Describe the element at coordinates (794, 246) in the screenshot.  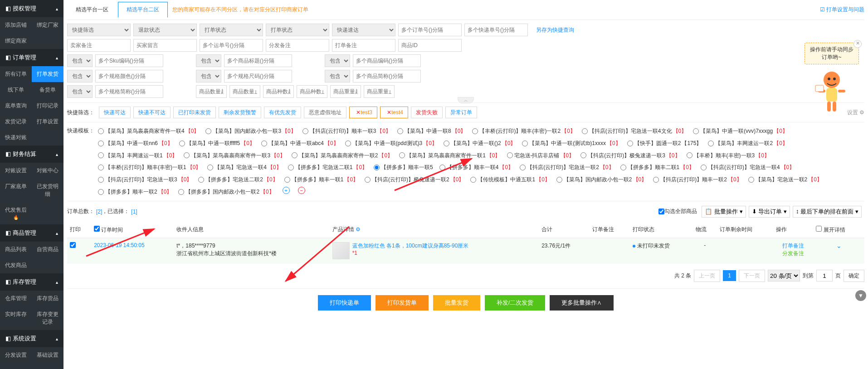
I see `op-print-remark: 打单备注` at that location.